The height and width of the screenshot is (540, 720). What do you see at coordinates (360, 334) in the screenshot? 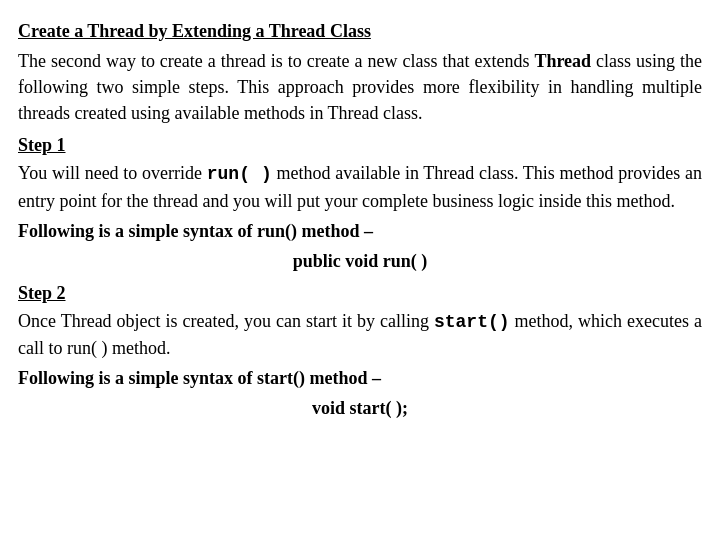
I see `step2-paragraph: Once Thread object is created, you can s…` at bounding box center [360, 334].